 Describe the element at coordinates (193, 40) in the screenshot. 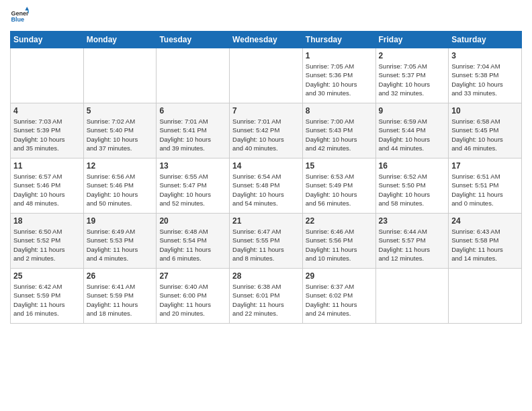

I see `header-cell-tuesday: Tuesday` at that location.